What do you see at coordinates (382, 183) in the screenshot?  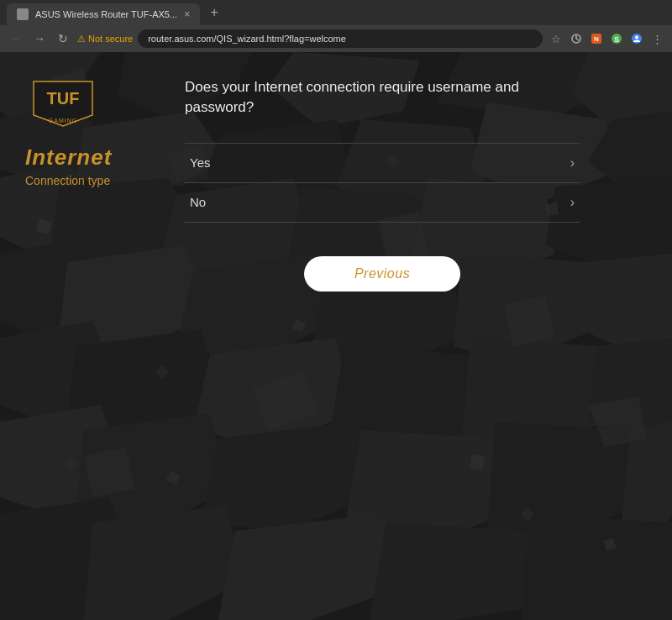 I see `options-list: Yes › No ›` at bounding box center [382, 183].